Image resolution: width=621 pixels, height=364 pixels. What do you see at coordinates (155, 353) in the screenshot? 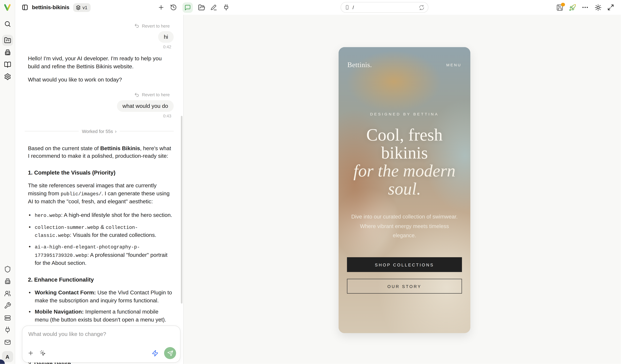
I see `quick-mode-zap-icon` at bounding box center [155, 353].